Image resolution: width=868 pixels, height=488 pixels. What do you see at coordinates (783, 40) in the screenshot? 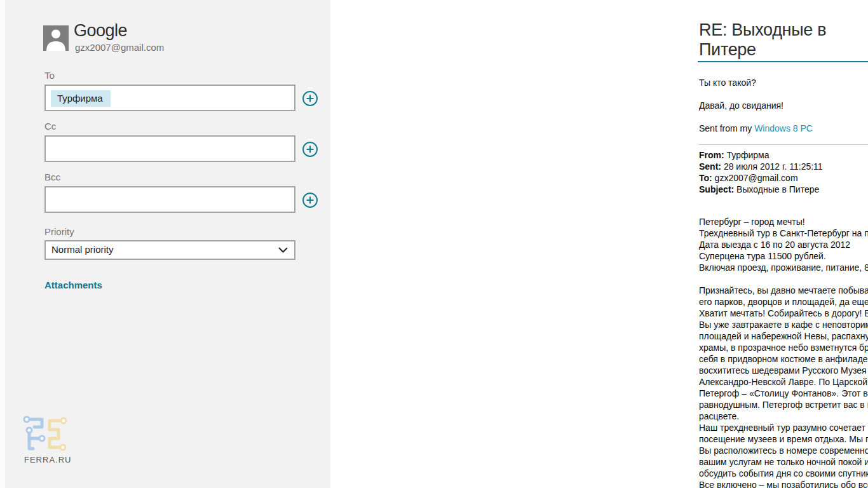
I see `message-subject-title: RE: Выходные в Питере` at bounding box center [783, 40].